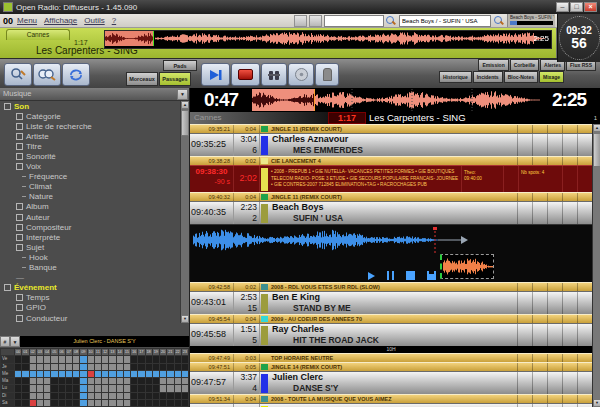  What do you see at coordinates (90, 308) in the screenshot?
I see `tree-item-gpio: GPIO` at bounding box center [90, 308].